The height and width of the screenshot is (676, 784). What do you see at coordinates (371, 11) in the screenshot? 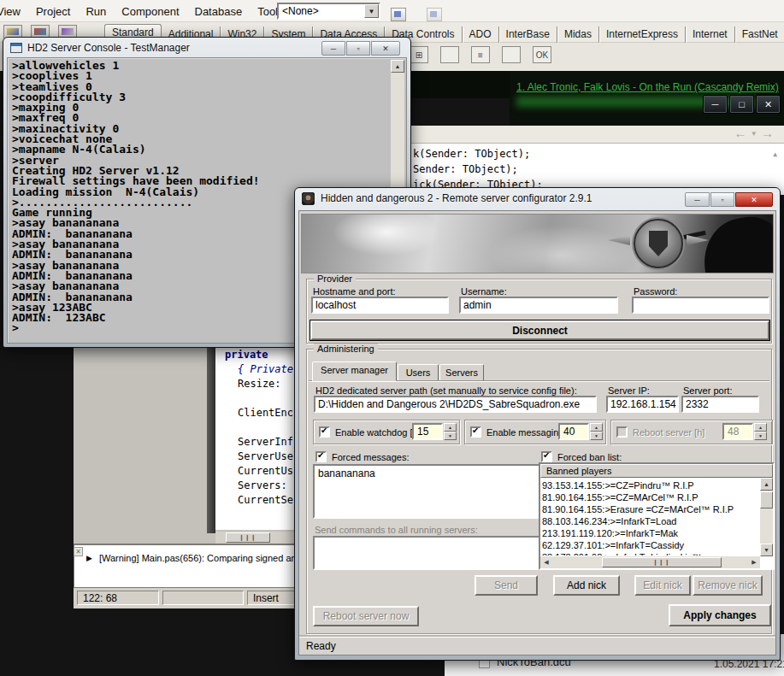
I see `chevron-down-icon: ▼` at bounding box center [371, 11].